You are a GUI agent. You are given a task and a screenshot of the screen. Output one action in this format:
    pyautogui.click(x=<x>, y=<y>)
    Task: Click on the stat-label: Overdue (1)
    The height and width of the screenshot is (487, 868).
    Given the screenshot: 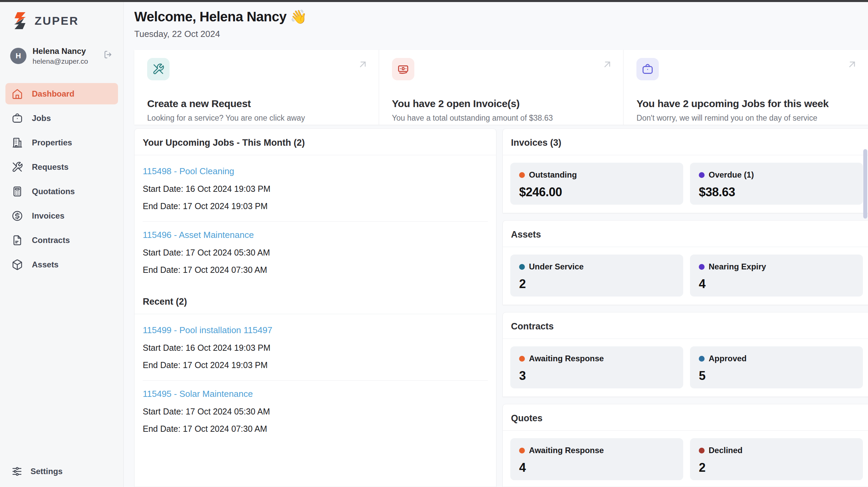 What is the action you would take?
    pyautogui.click(x=731, y=175)
    